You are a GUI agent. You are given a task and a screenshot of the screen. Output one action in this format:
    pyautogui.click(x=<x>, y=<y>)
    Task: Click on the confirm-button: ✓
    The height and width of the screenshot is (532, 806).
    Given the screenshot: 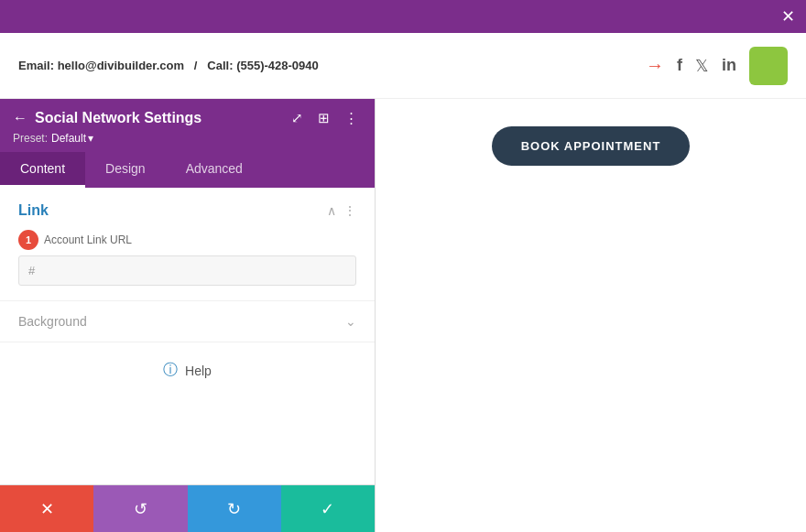 What is the action you would take?
    pyautogui.click(x=328, y=509)
    